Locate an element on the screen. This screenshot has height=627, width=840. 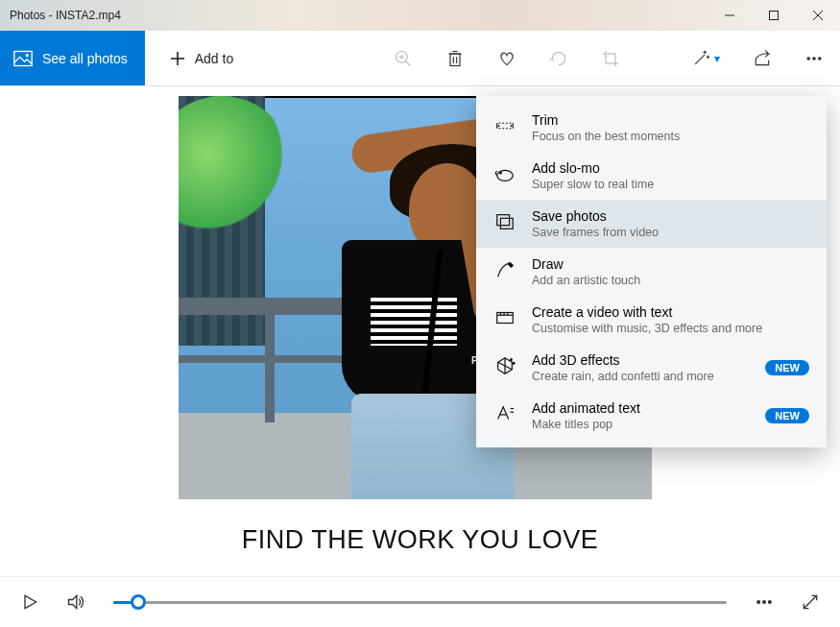
titlebar: Photos - INSTA2.mp4 is located at coordinates (420, 15).